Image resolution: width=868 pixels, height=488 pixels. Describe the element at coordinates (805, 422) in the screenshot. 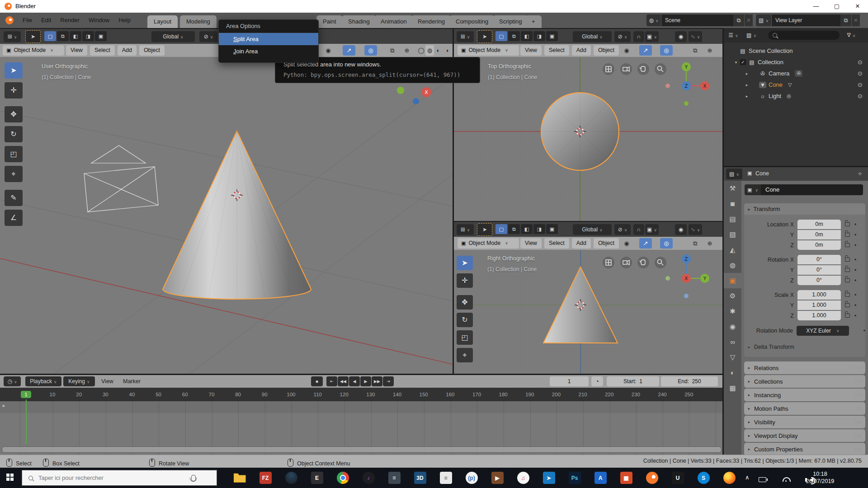

I see `property-panel-header: ▸ Visibility ∷∷` at that location.